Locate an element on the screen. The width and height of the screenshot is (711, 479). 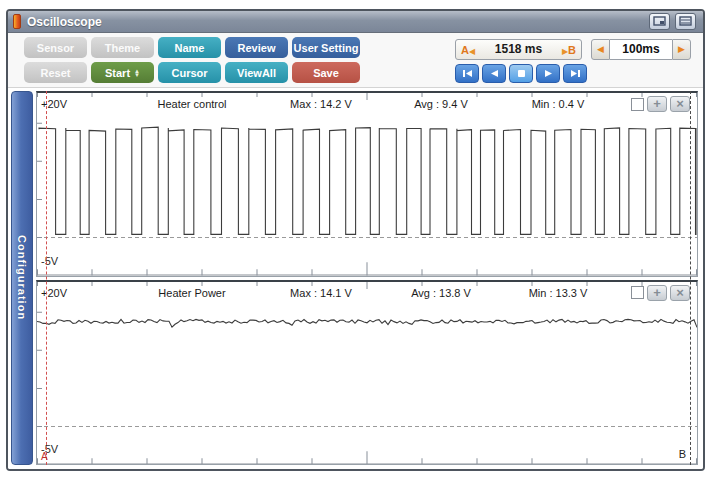
channel-name: Heater Power is located at coordinates (192, 293).